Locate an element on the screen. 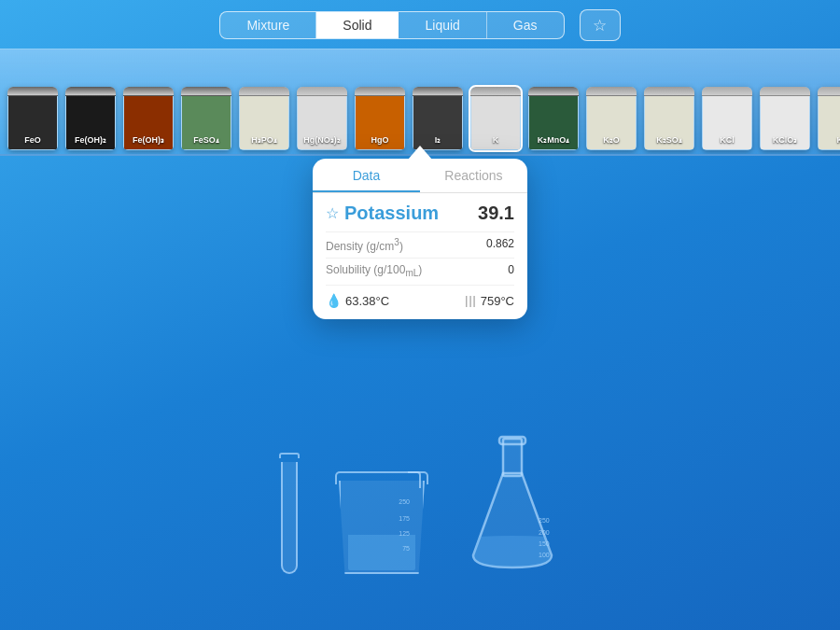  jar-I: I₂ is located at coordinates (438, 119).